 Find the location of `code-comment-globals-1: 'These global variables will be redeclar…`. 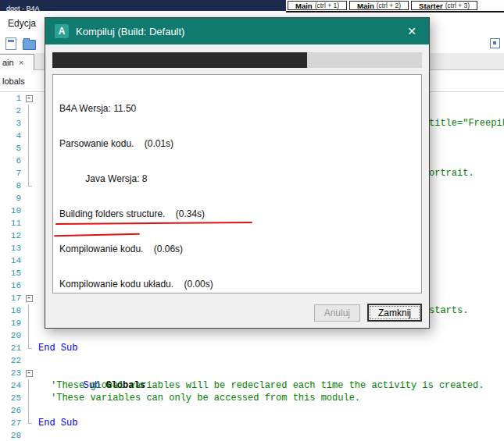

code-comment-globals-1: 'These global variables will be redeclar… is located at coordinates (267, 386).